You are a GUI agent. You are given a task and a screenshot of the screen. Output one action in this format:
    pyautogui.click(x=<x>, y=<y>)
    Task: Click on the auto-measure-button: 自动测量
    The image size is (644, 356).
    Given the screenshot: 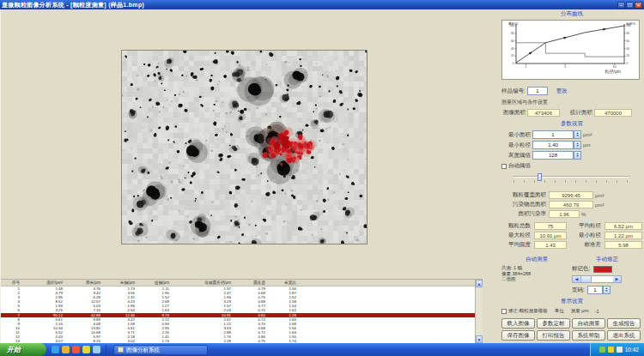 What is the action you would take?
    pyautogui.click(x=589, y=323)
    